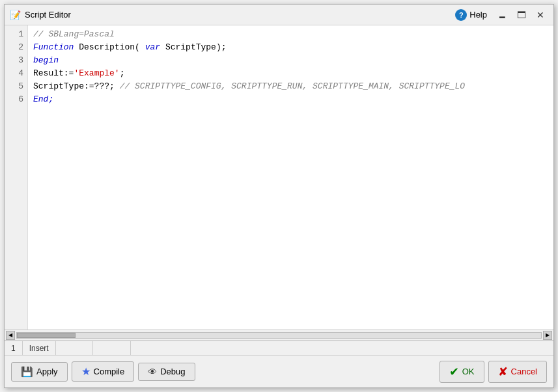 The width and height of the screenshot is (558, 392). What do you see at coordinates (16, 74) in the screenshot?
I see `line-num-4: 4` at bounding box center [16, 74].